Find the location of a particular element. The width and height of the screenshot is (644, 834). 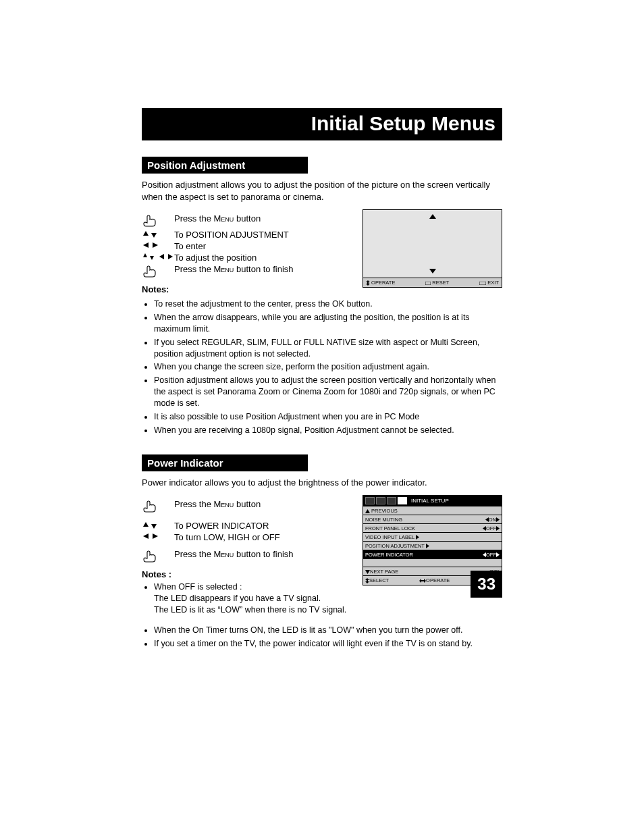

osd-reset: RESET is located at coordinates (437, 282).